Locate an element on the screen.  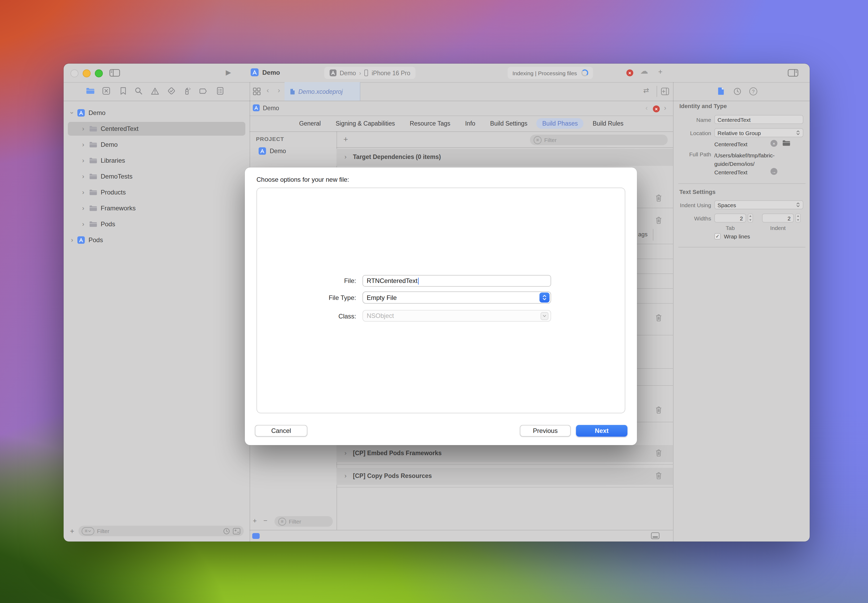
navigator-filter-field: ≡ Filter is located at coordinates (161, 531).